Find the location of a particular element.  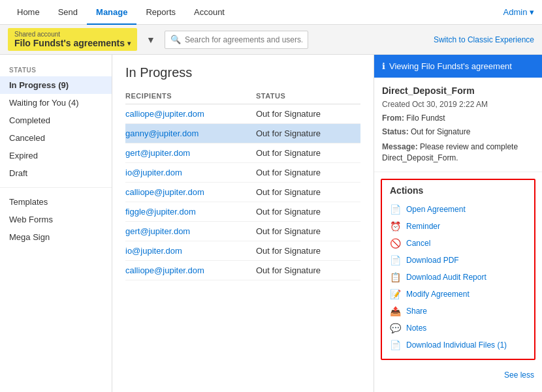

audit-icon: 📋 is located at coordinates (396, 277).